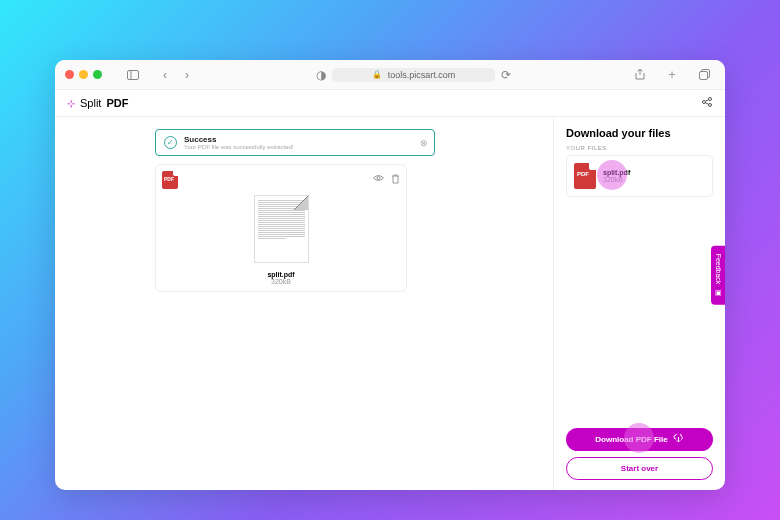  Describe the element at coordinates (640, 468) in the screenshot. I see `start-over-button: Start over` at that location.